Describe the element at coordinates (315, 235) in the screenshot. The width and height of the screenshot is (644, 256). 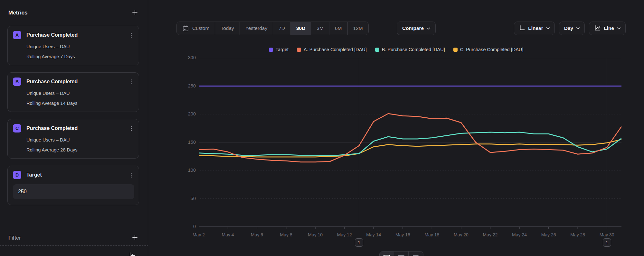
I see `x-axis-label: May 10` at that location.